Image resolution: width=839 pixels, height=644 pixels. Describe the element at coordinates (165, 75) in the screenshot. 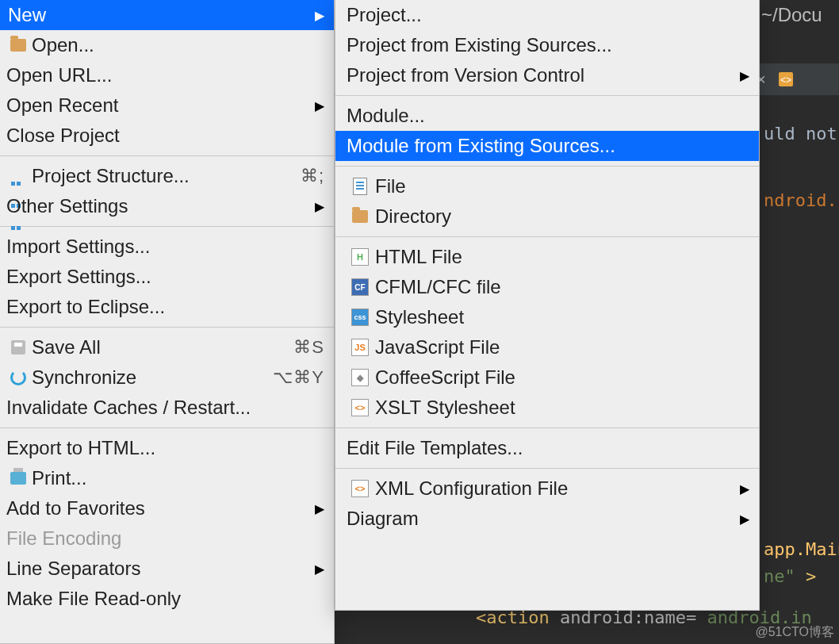

I see `menu-label: Open URL...` at that location.